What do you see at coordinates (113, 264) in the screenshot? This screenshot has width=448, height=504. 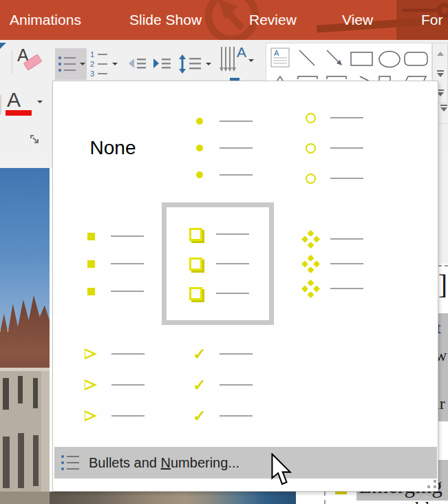 I see `bullet-option-filled-square` at bounding box center [113, 264].